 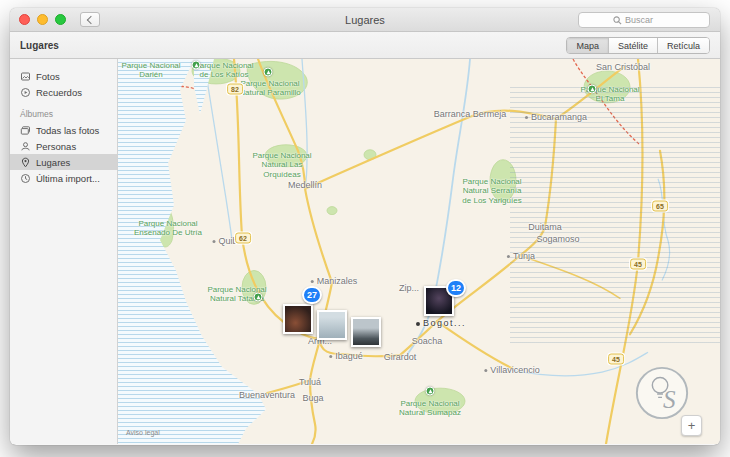 What do you see at coordinates (224, 70) in the screenshot?
I see `map-park-label: Parque Nacionalde Los Katíos` at bounding box center [224, 70].